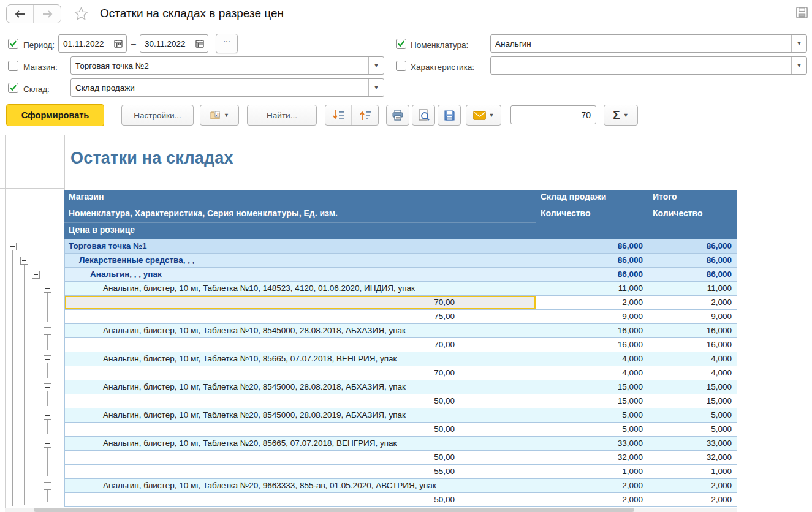 Image resolution: width=812 pixels, height=512 pixels. What do you see at coordinates (592, 443) in the screenshot?
I see `qty-warehouse-cell: 33,000` at bounding box center [592, 443].